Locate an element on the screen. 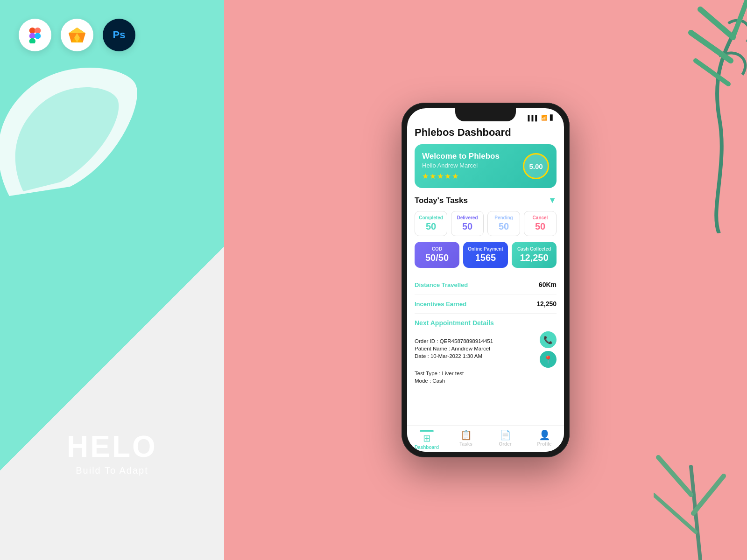 This screenshot has height=560, width=747. nav-tasks: 📋 Tasks is located at coordinates (466, 440).